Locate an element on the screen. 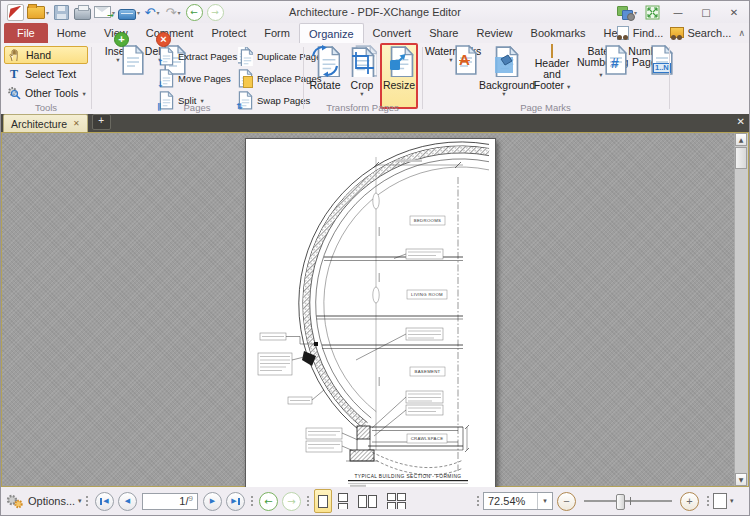 This screenshot has width=750, height=516. previous-page-button: ◀ is located at coordinates (128, 502).